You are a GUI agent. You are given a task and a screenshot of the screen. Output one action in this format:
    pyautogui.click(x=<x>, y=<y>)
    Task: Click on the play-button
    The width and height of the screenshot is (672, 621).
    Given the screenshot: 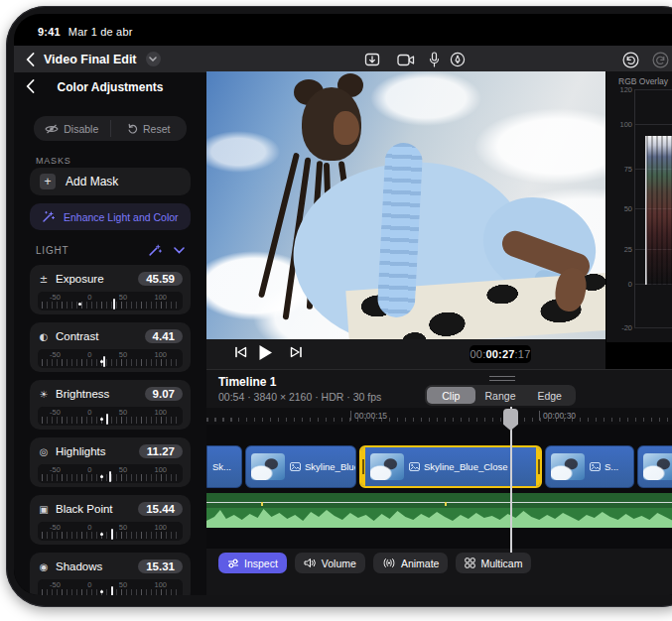 What is the action you would take?
    pyautogui.click(x=266, y=353)
    